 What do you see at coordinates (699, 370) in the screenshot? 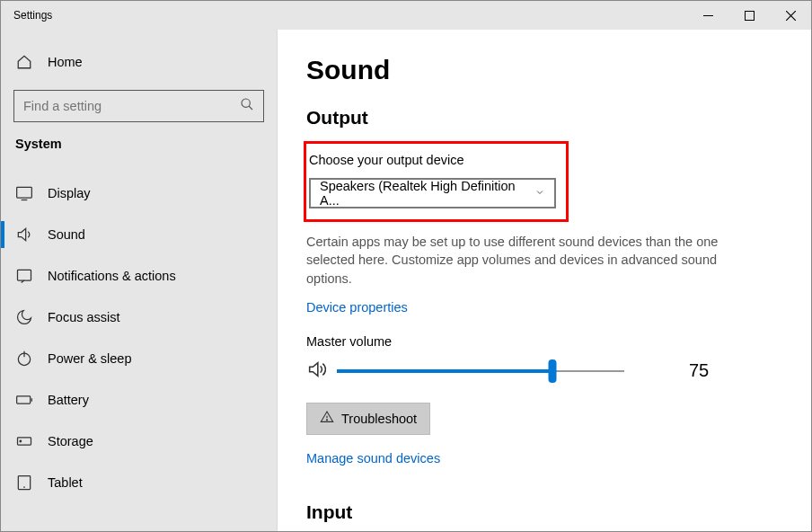
I see `volume-value: 75` at bounding box center [699, 370].